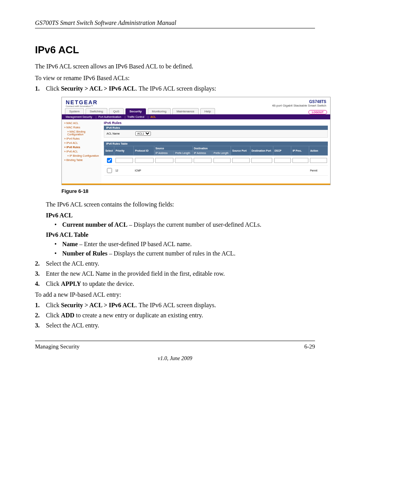 This screenshot has width=420, height=504. What do you see at coordinates (124, 151) in the screenshot?
I see `col-priority: Priority` at bounding box center [124, 151].